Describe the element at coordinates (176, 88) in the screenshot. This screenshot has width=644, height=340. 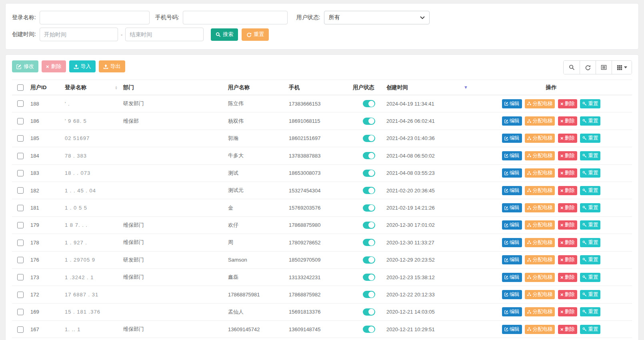
I see `col-header-department: 部门` at that location.